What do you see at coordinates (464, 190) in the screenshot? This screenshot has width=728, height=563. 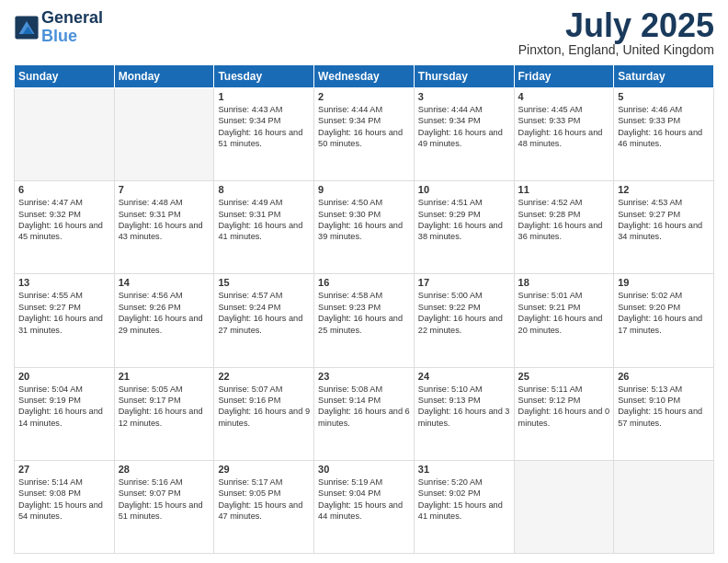 I see `day-number: 10` at bounding box center [464, 190].